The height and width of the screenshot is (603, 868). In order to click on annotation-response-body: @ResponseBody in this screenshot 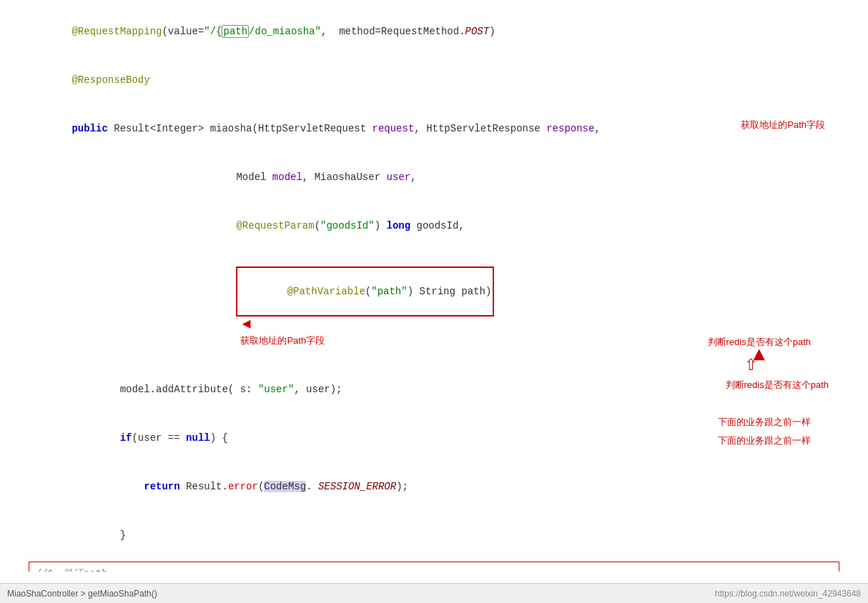, I will do `click(110, 80)`.